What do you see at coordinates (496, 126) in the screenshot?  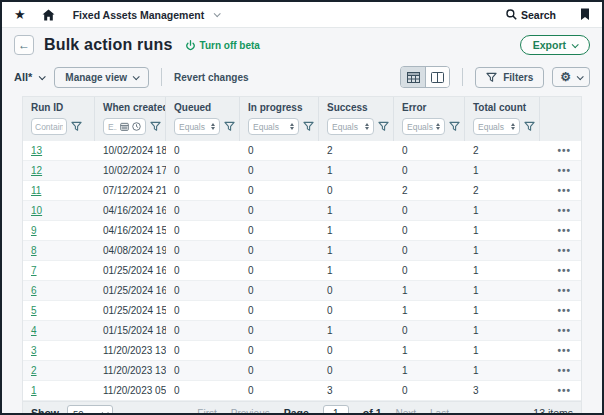 I see `total-count-filter-select: Equals` at bounding box center [496, 126].